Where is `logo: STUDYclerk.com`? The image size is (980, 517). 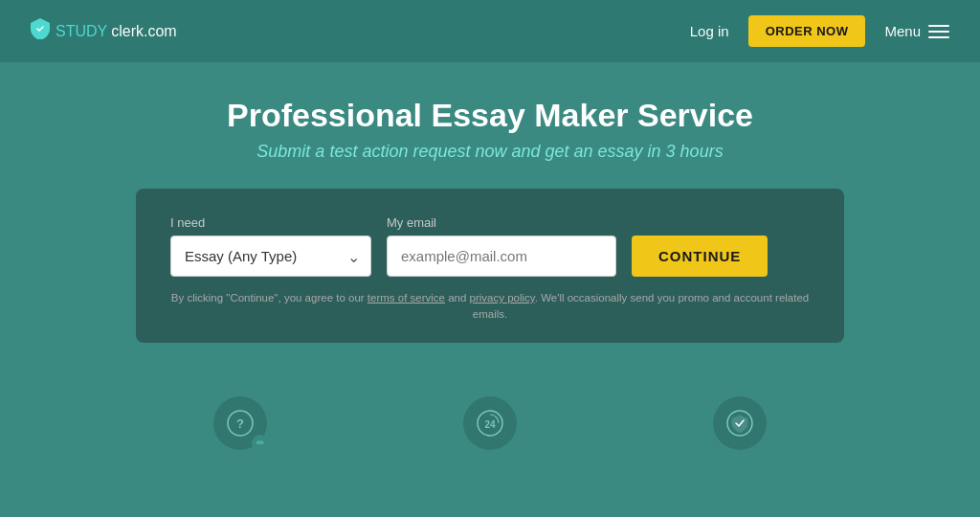 logo: STUDYclerk.com is located at coordinates (103, 31).